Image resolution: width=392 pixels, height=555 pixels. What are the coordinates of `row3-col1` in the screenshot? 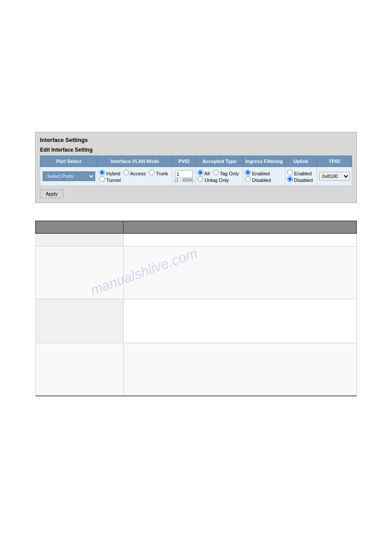 It's located at (79, 321).